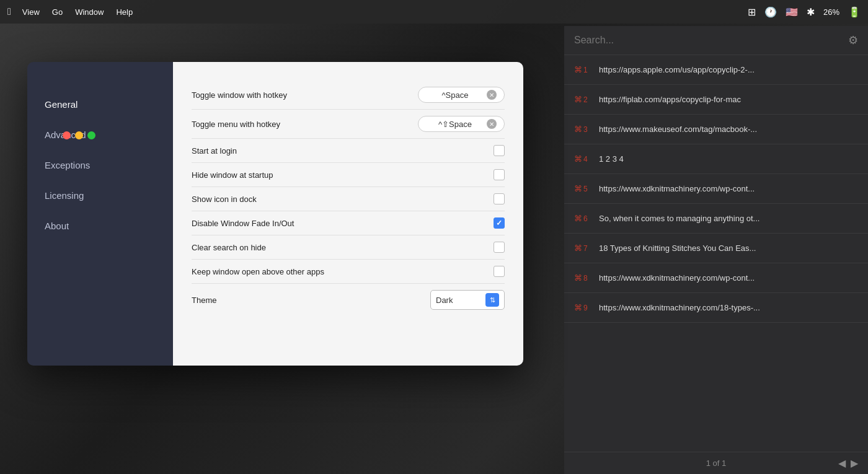 Image resolution: width=868 pixels, height=474 pixels. Describe the element at coordinates (771, 12) in the screenshot. I see `time-machine-icon: 🕐` at that location.